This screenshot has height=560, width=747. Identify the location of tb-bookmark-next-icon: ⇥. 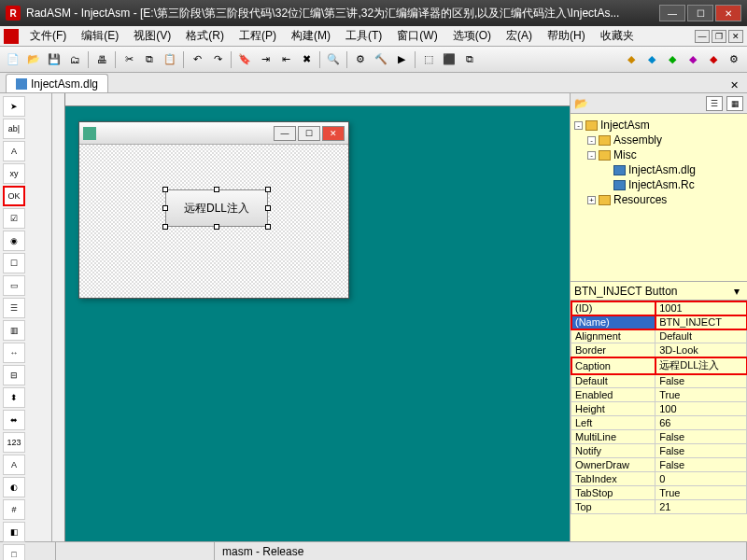
(265, 60).